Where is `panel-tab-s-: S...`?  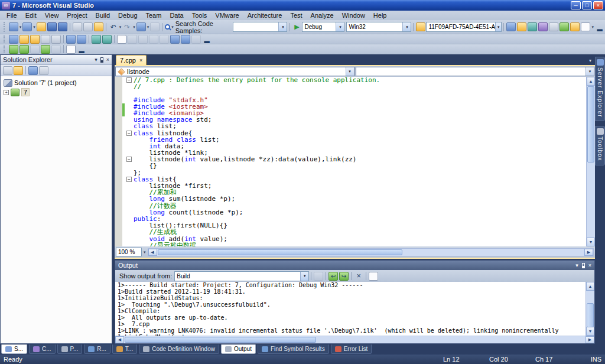 panel-tab-s-: S... is located at coordinates (14, 349).